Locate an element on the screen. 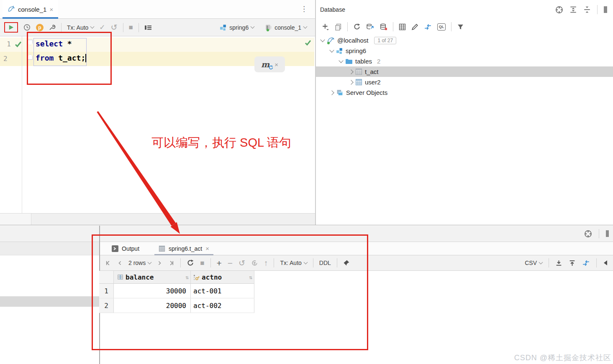 The height and width of the screenshot is (364, 613). delete-row-icon: − is located at coordinates (230, 263).